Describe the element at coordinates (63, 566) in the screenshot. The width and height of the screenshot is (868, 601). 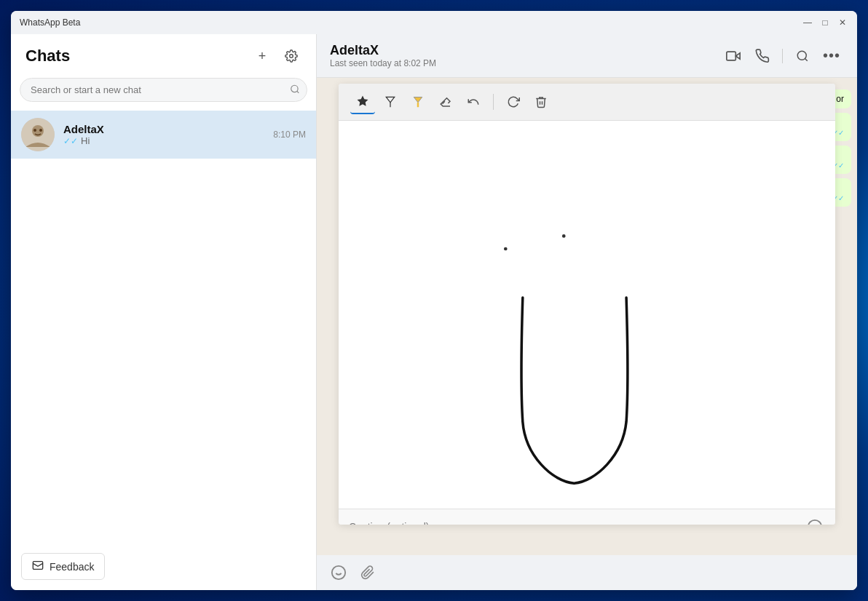
I see `feedback-button: Feedback` at that location.